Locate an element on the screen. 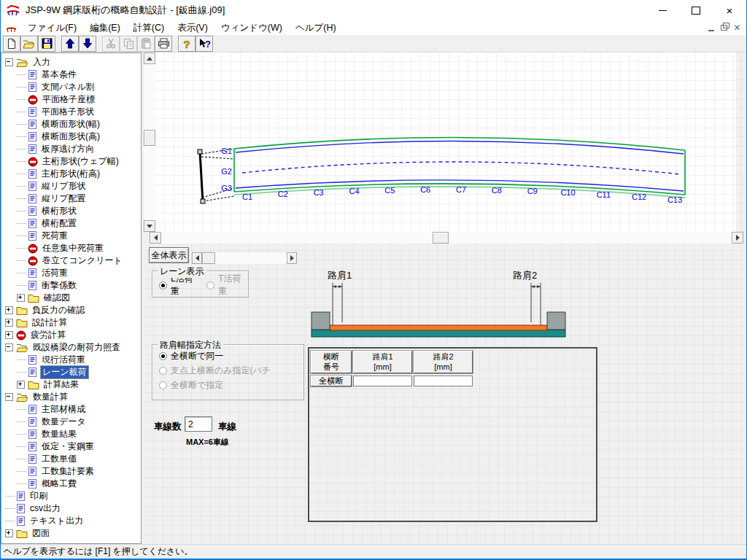 The height and width of the screenshot is (560, 747). tree-item-label: 工数単価 is located at coordinates (59, 459).